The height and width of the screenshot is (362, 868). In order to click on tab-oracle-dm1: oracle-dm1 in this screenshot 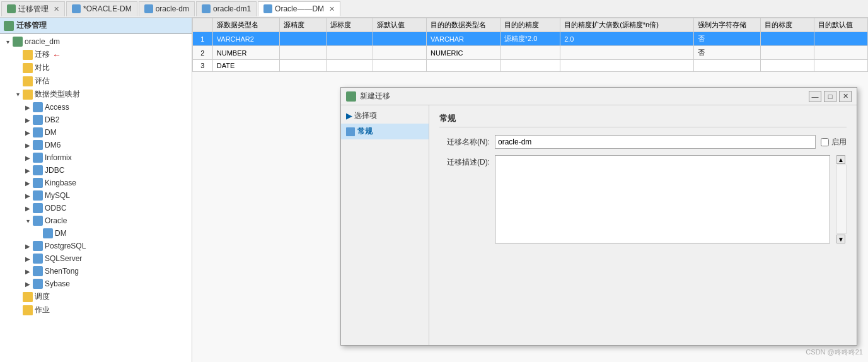, I will do `click(226, 9)`.